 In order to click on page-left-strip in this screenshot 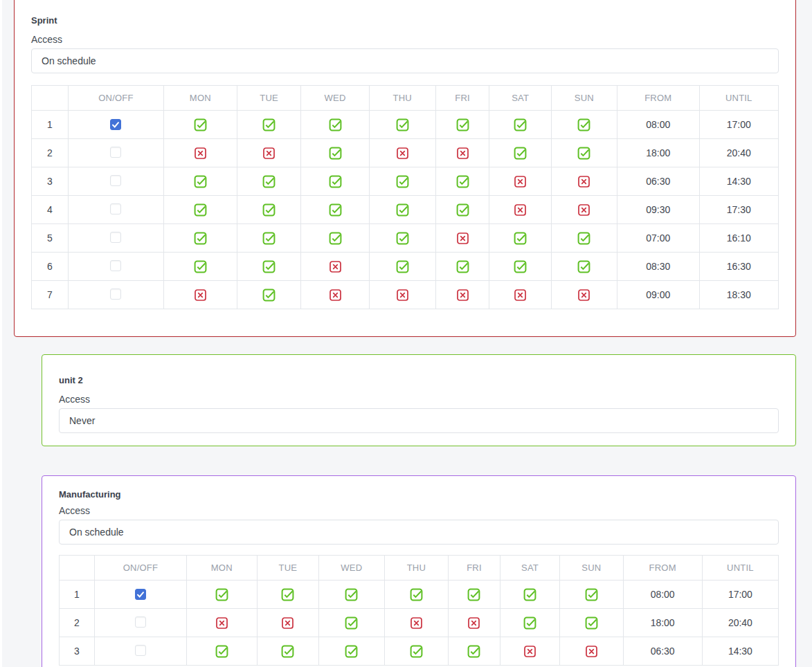, I will do `click(1, 334)`.